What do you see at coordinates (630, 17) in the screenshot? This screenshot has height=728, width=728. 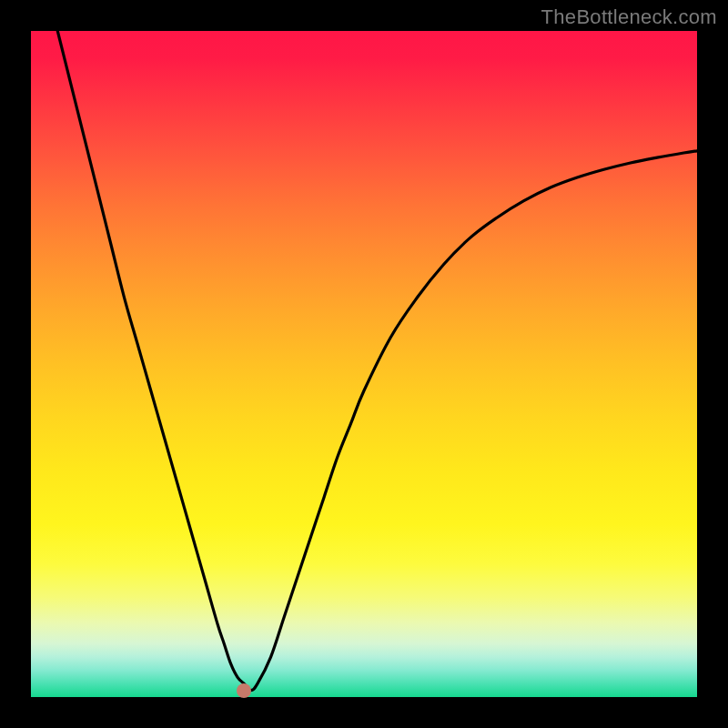 I see `watermark-text: TheBottleneck.com` at bounding box center [630, 17].